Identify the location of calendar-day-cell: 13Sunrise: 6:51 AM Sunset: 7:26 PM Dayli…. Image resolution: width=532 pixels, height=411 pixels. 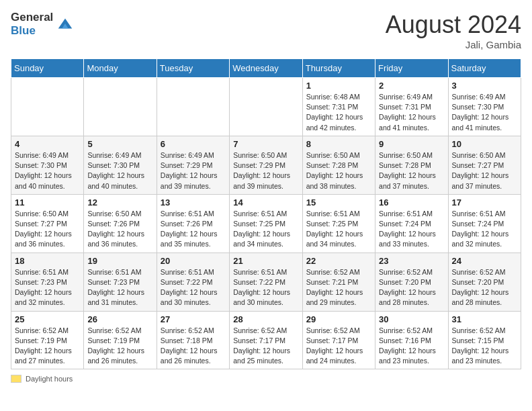
(193, 223).